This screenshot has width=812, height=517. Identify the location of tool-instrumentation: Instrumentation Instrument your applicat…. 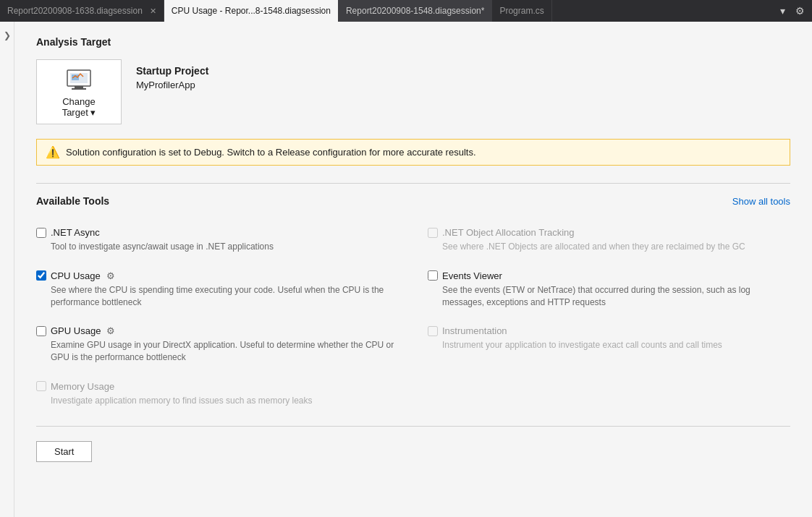
(609, 341).